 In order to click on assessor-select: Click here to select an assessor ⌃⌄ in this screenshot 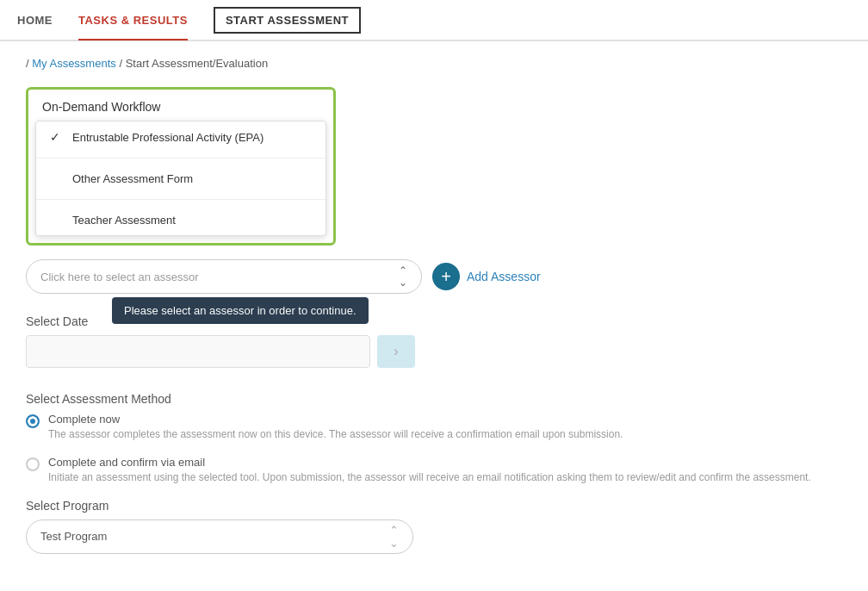, I will do `click(224, 277)`.